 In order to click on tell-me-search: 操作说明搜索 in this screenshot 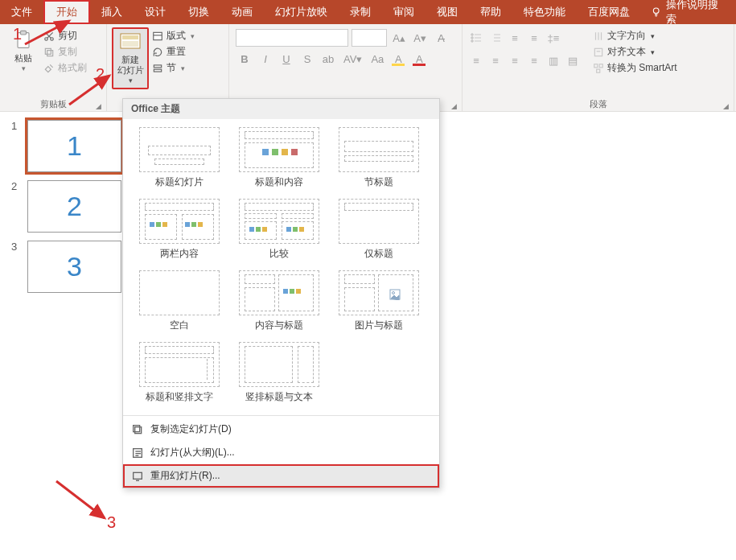, I will do `click(689, 12)`.